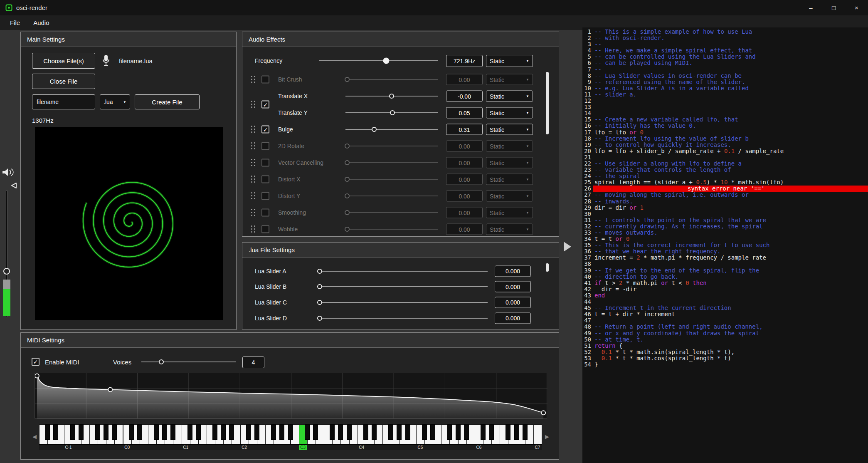 The image size is (868, 463). Describe the element at coordinates (725, 157) in the screenshot. I see `code-line: 21` at that location.